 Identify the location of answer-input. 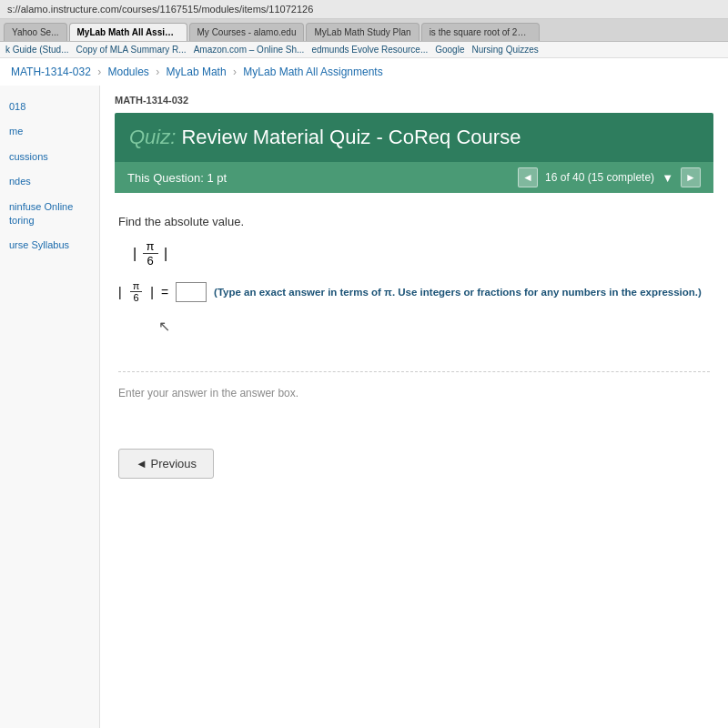
(191, 292).